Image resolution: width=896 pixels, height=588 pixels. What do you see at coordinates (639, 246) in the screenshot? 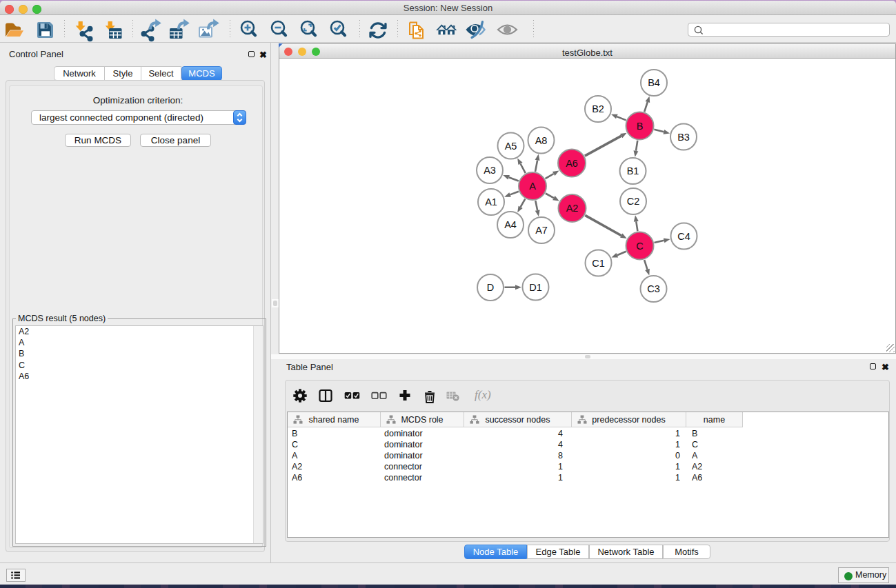
I see `svg-text: C` at bounding box center [639, 246].